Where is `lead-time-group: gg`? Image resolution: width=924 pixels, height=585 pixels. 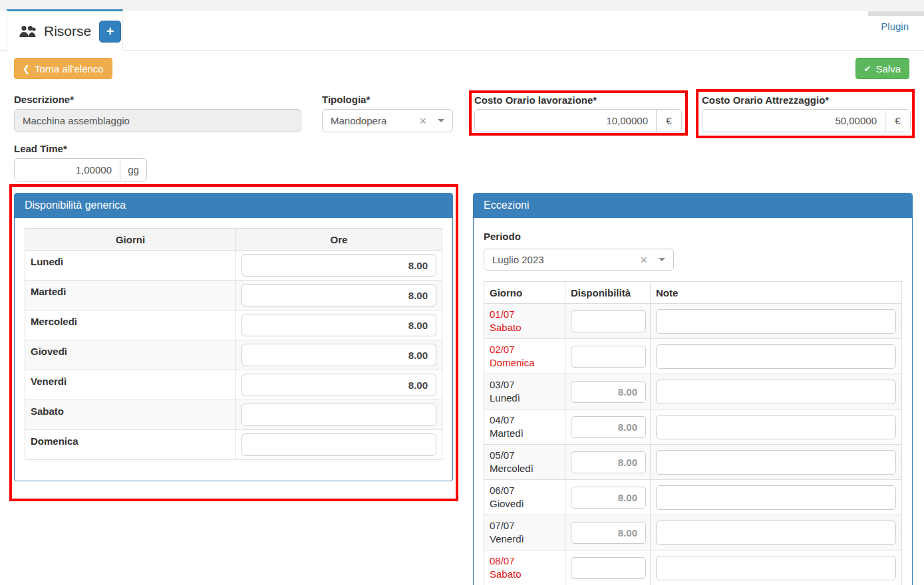 lead-time-group: gg is located at coordinates (80, 170).